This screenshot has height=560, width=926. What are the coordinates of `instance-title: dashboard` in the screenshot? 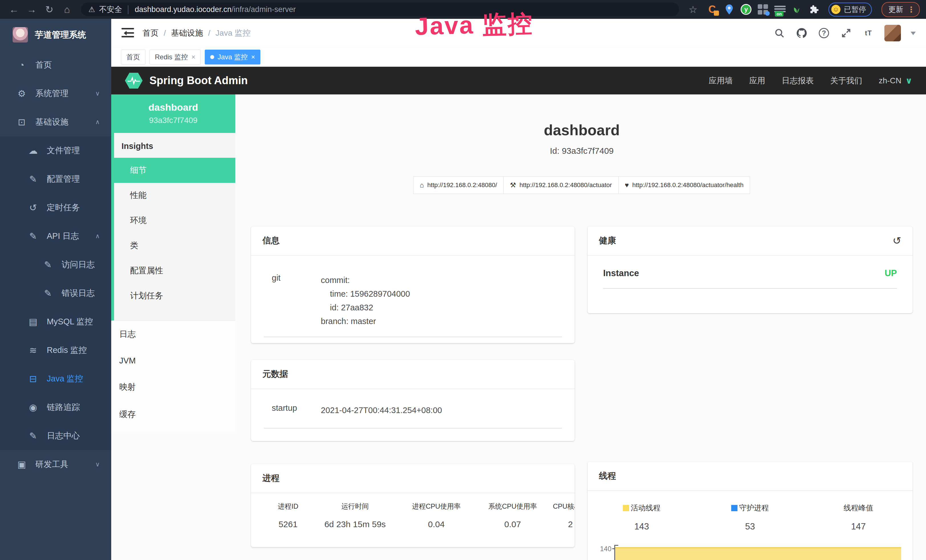 It's located at (582, 130).